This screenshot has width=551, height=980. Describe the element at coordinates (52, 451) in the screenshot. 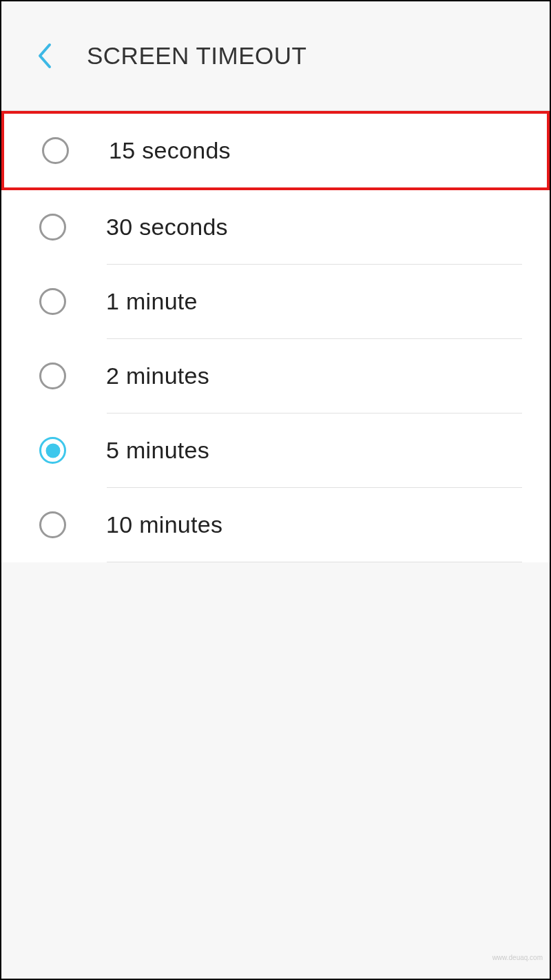

I see `radio-icon-selected` at that location.